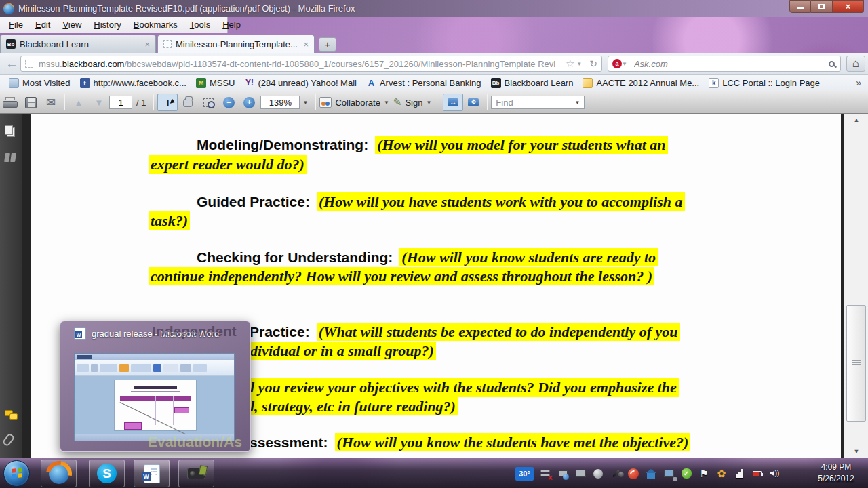 The image size is (868, 488). What do you see at coordinates (11, 158) in the screenshot?
I see `bookmarks-panel-icon` at bounding box center [11, 158].